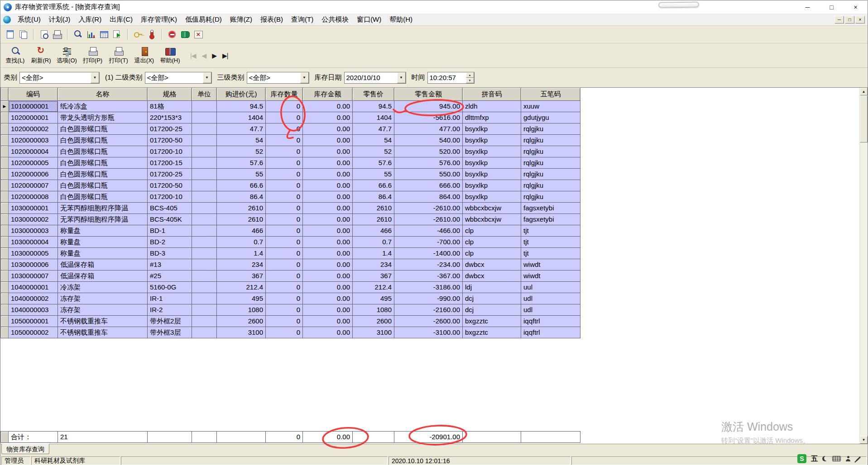  What do you see at coordinates (291, 197) in the screenshot?
I see `table-row: 1020000008白色圆形螺口瓶017200-1086.400.0086.48…` at bounding box center [291, 197].